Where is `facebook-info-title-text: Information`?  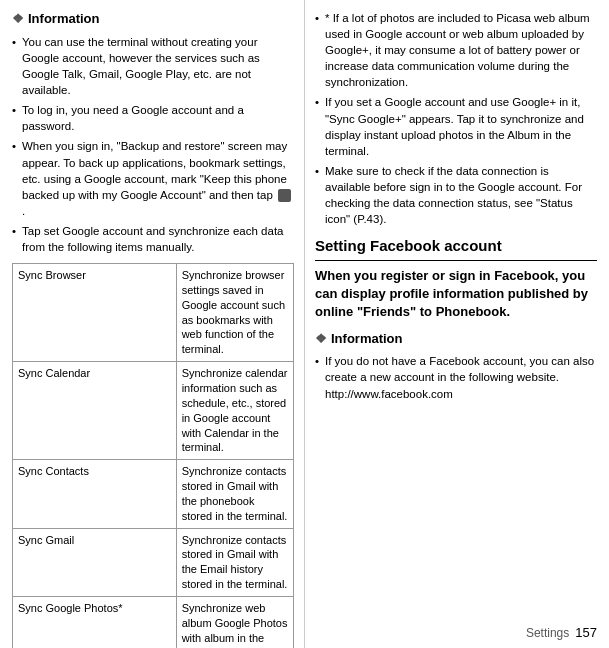
facebook-info-title-text: Information is located at coordinates (367, 340).